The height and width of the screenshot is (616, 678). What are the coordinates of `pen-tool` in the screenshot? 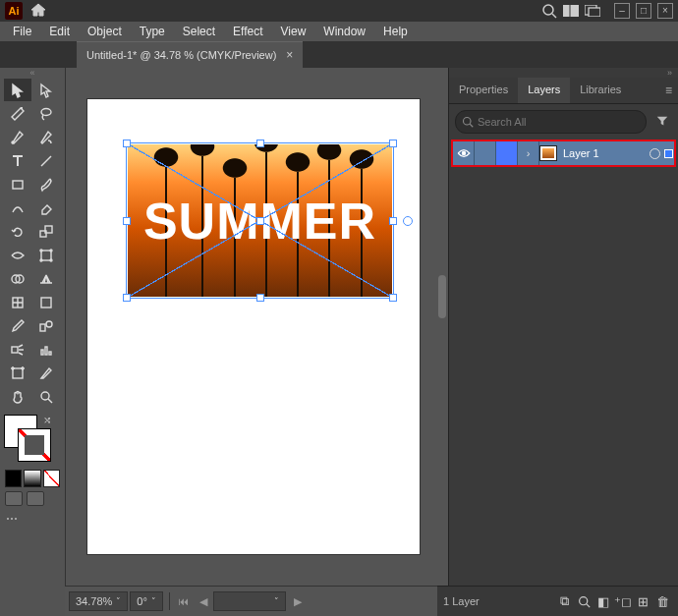 It's located at (18, 138).